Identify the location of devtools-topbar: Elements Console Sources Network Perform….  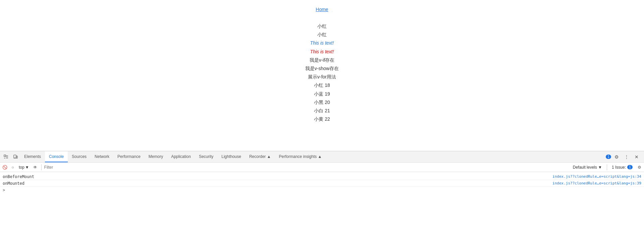
(322, 157).